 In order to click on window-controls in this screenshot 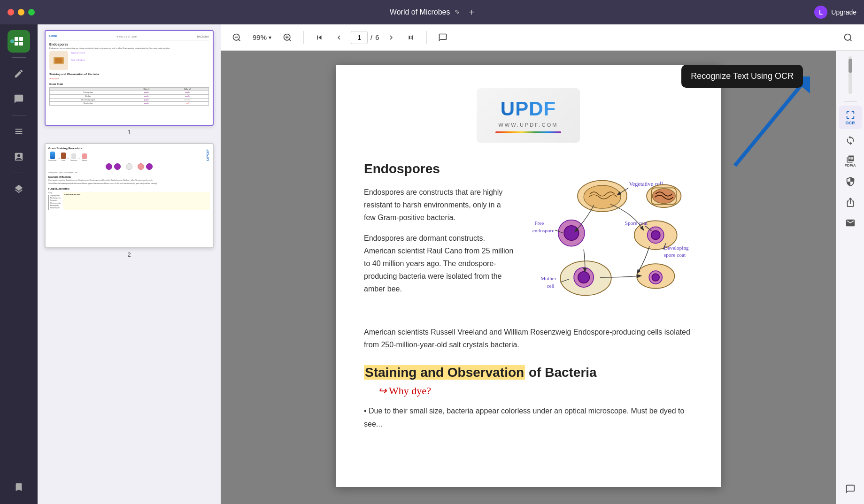, I will do `click(21, 12)`.